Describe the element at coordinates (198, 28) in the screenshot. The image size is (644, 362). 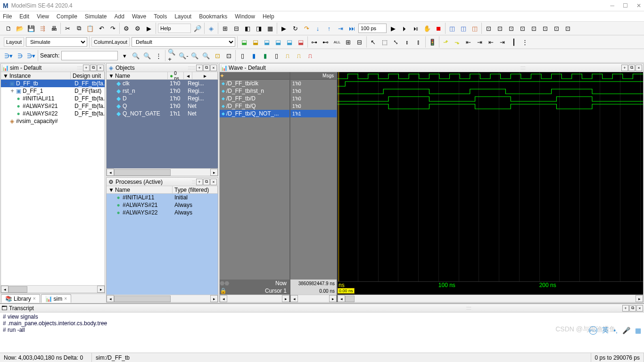
I see `help-go-icon: 🔎` at that location.